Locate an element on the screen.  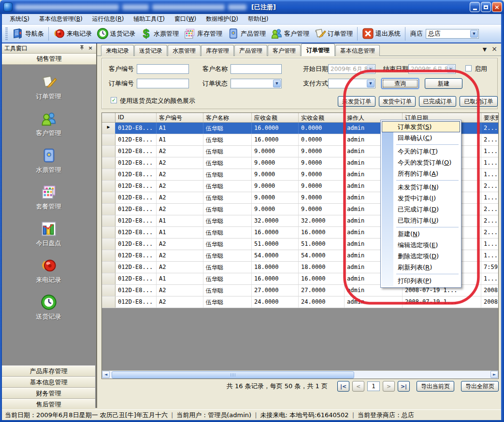
menubar-item: 运行信息(R) is located at coordinates (108, 19).